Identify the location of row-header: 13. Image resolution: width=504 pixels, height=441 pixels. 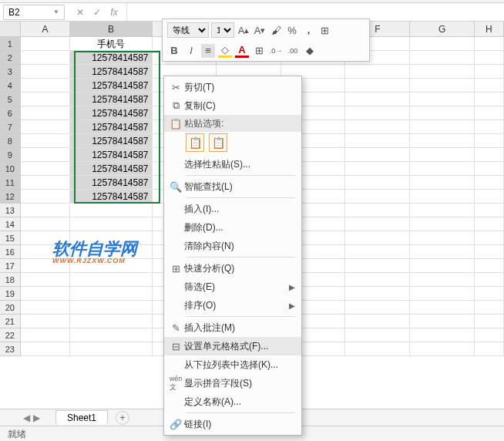
(11, 210).